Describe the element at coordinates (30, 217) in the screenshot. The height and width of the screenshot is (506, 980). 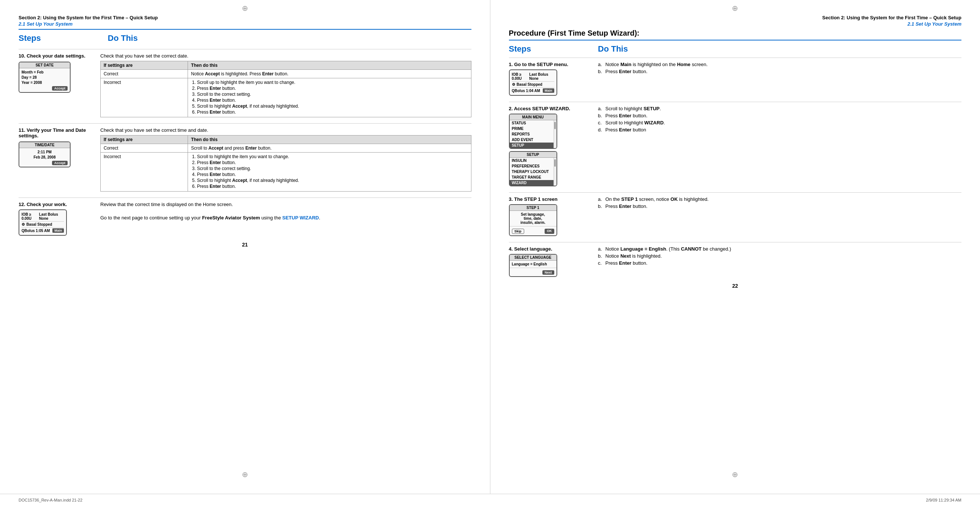
I see `step-12-iob: IOB ≥ 0.00U` at that location.